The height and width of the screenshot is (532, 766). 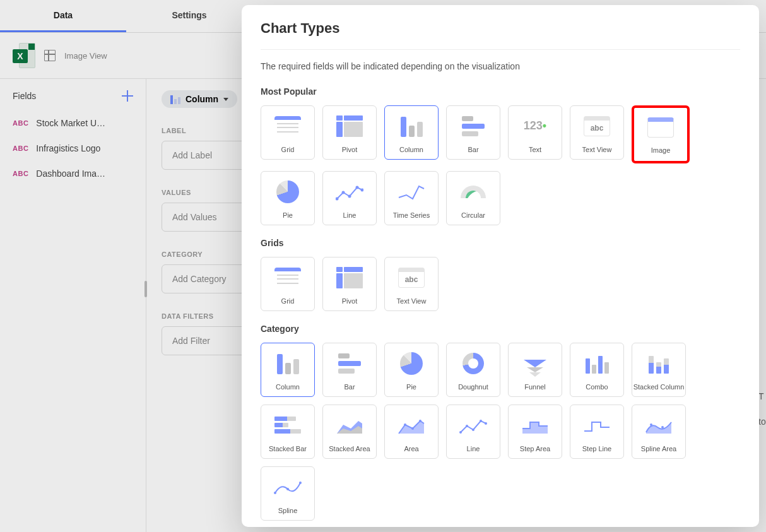 I want to click on chart-type-stacked-bar: Stacked Bar, so click(x=288, y=432).